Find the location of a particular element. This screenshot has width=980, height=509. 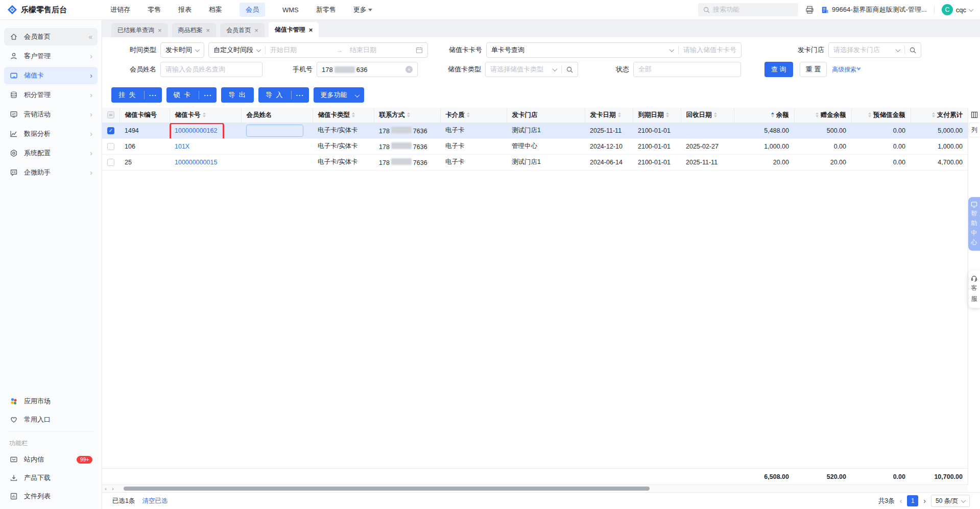

col-contact: 联系方式 is located at coordinates (407, 115).